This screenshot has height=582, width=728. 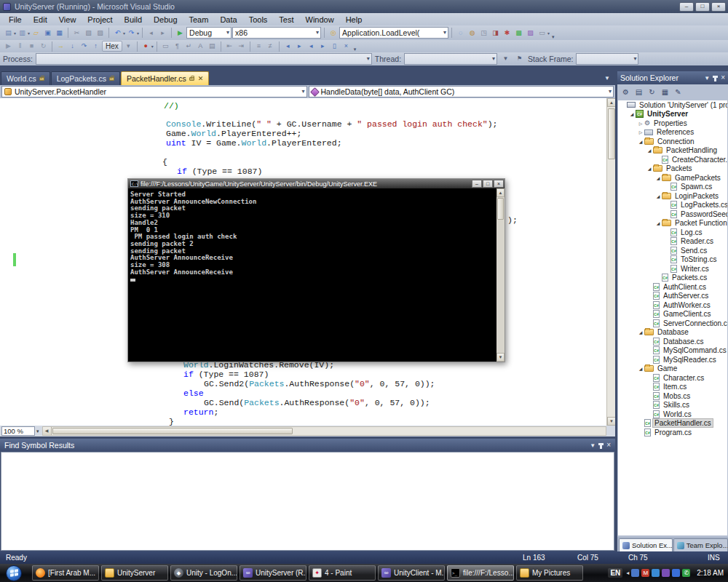 I want to click on start-debugging-icon: ▶, so click(x=181, y=33).